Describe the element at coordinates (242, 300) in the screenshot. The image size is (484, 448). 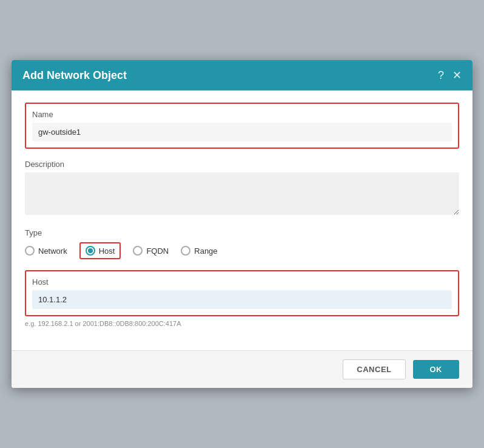
I see `host-input` at that location.